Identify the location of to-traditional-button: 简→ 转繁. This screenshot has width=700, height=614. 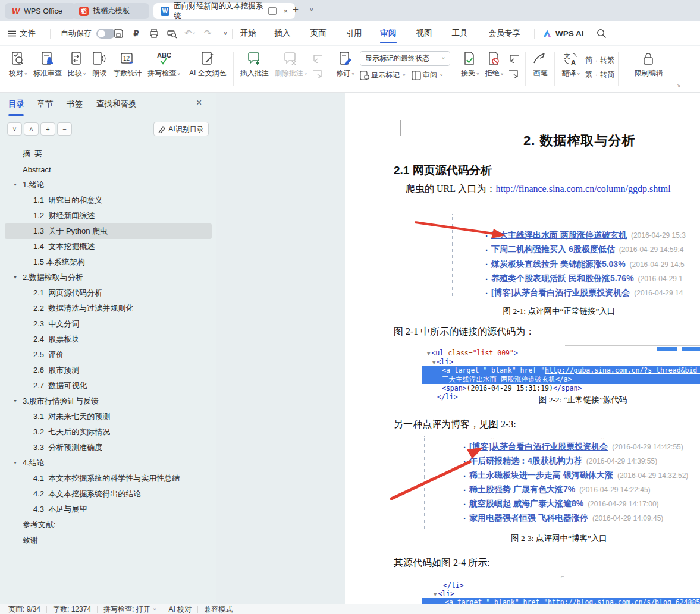
(599, 60).